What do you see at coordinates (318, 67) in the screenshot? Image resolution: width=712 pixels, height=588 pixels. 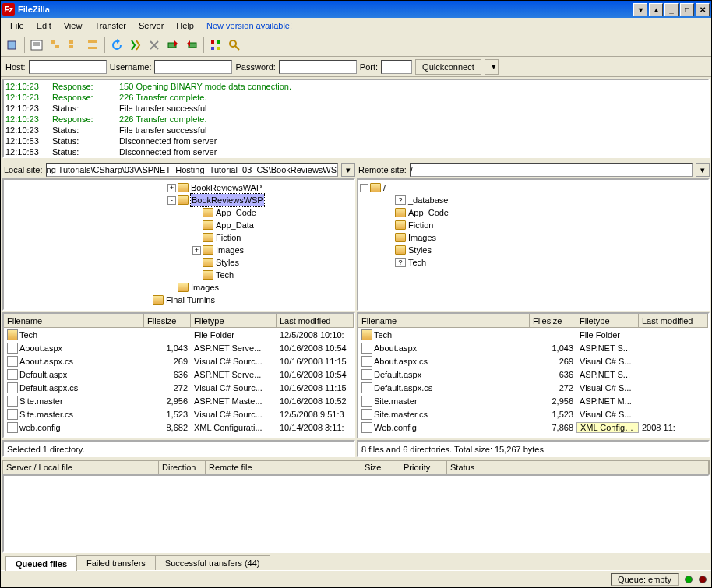 I see `password-input` at bounding box center [318, 67].